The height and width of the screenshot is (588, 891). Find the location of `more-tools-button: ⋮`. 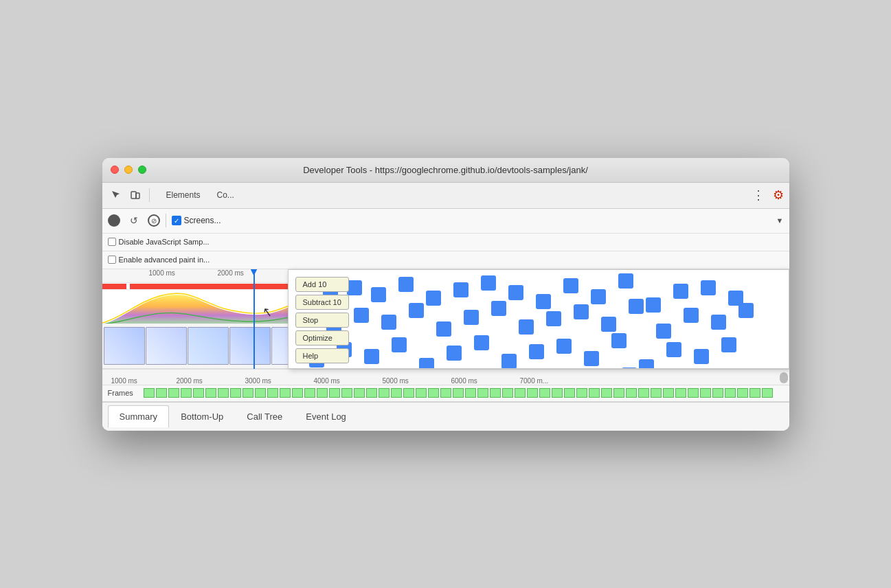

more-tools-button: ⋮ is located at coordinates (758, 195).